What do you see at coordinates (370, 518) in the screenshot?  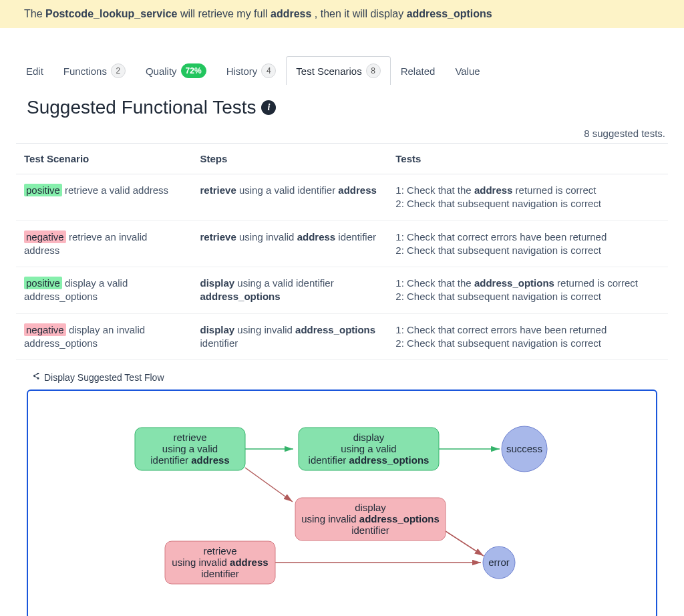 I see `svg-text: using invalid address_options` at bounding box center [370, 518].